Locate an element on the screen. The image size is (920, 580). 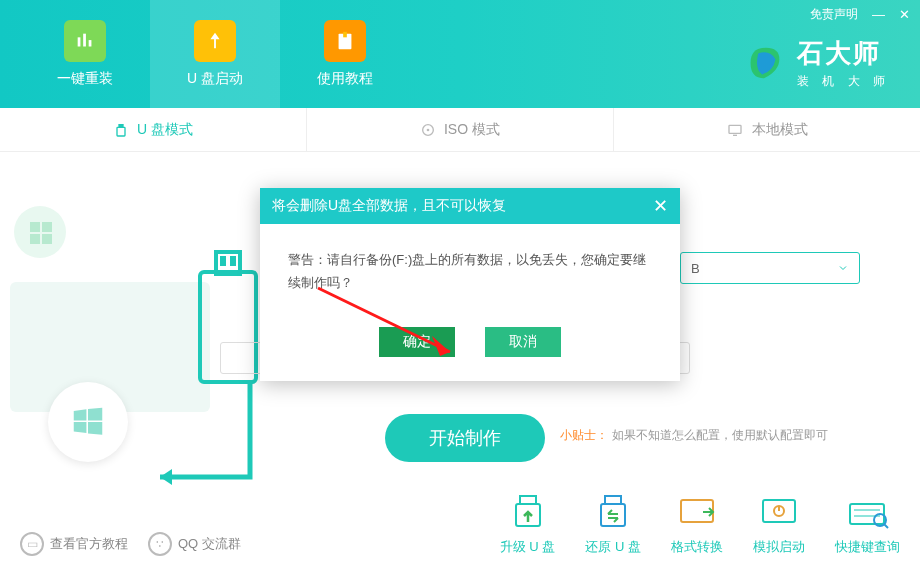
nav-tab-usb-boot: U 盘启动 is located at coordinates (215, 54).